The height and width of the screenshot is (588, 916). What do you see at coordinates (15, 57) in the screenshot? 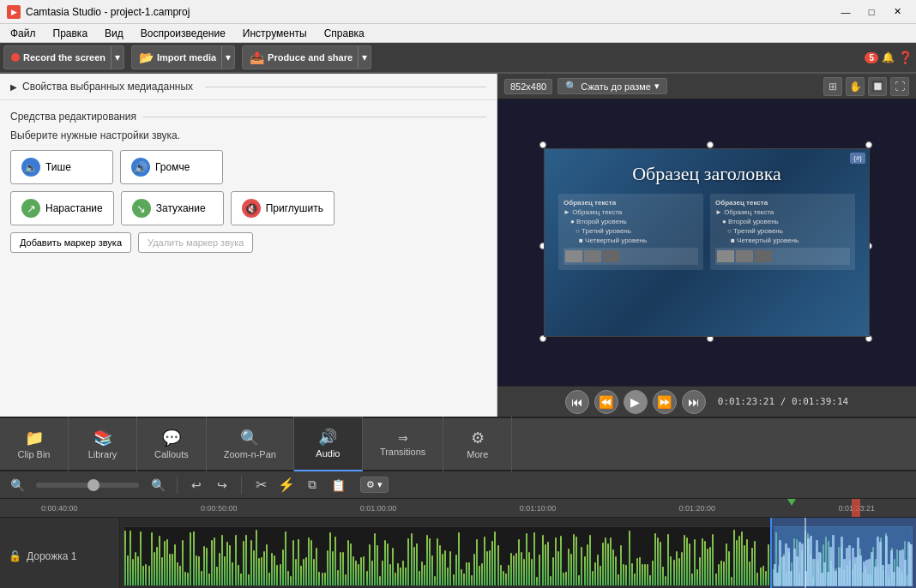
I see `record-dot` at bounding box center [15, 57].